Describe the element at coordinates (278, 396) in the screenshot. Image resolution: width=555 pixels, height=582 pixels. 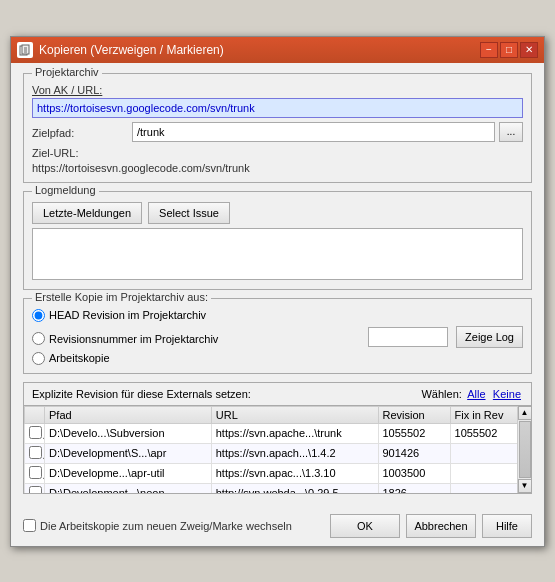
I see `explizit-header: Explizite Revision für diese Externals s…` at that location.